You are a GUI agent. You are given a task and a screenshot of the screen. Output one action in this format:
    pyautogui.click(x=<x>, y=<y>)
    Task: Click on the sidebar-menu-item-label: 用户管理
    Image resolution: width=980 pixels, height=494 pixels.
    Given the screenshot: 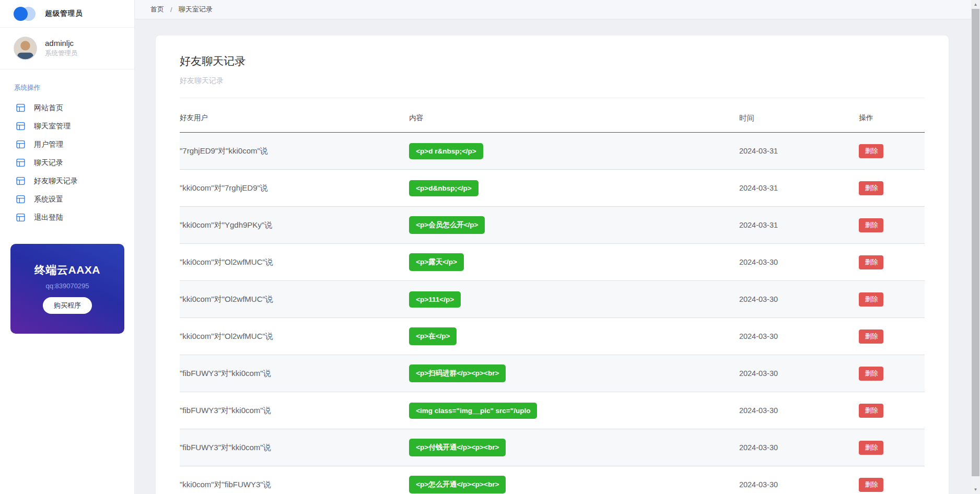 What is the action you would take?
    pyautogui.click(x=49, y=145)
    